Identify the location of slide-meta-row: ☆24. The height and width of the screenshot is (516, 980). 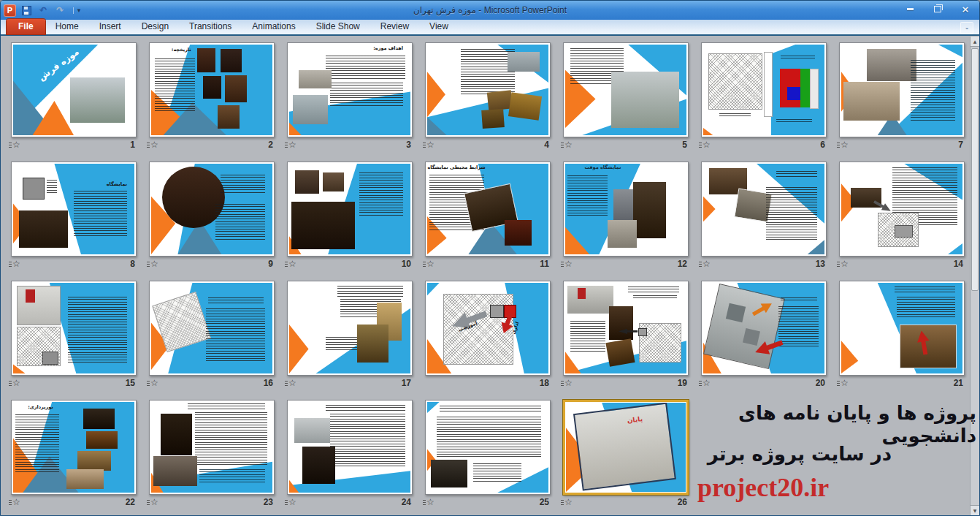
(350, 502).